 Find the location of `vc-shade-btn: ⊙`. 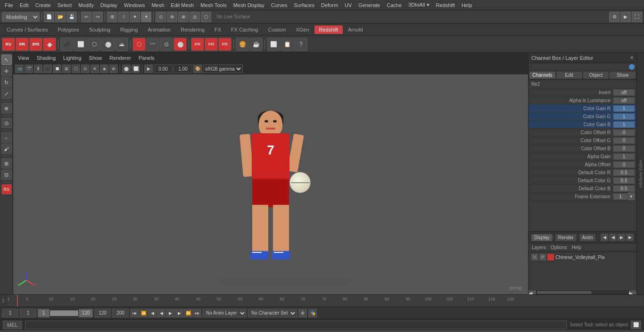

vc-shade-btn: ⊙ is located at coordinates (85, 69).